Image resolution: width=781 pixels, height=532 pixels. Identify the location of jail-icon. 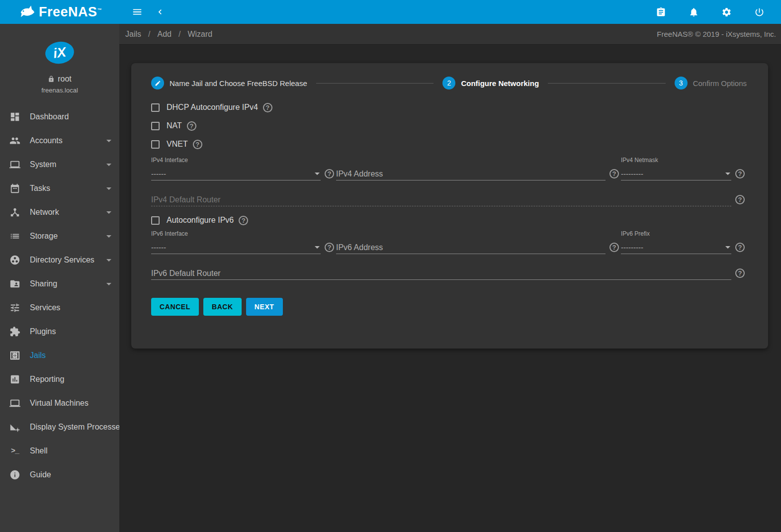
(15, 355).